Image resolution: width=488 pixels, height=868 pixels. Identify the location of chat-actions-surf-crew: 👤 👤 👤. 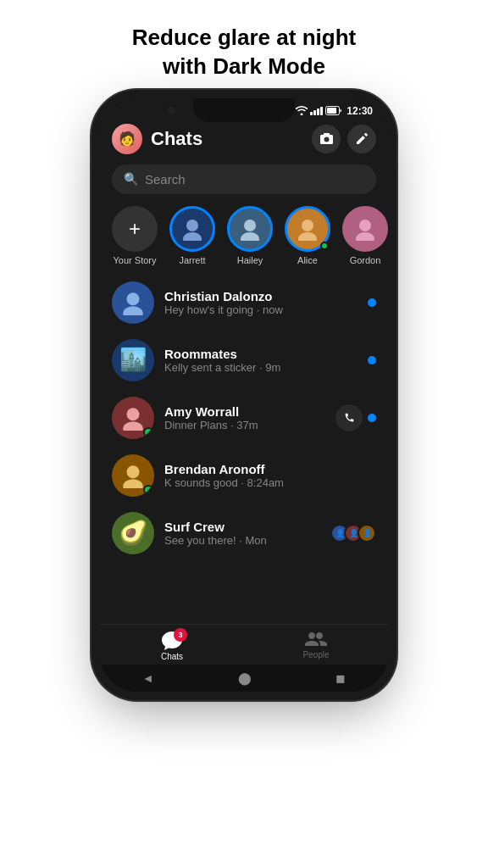
(353, 533).